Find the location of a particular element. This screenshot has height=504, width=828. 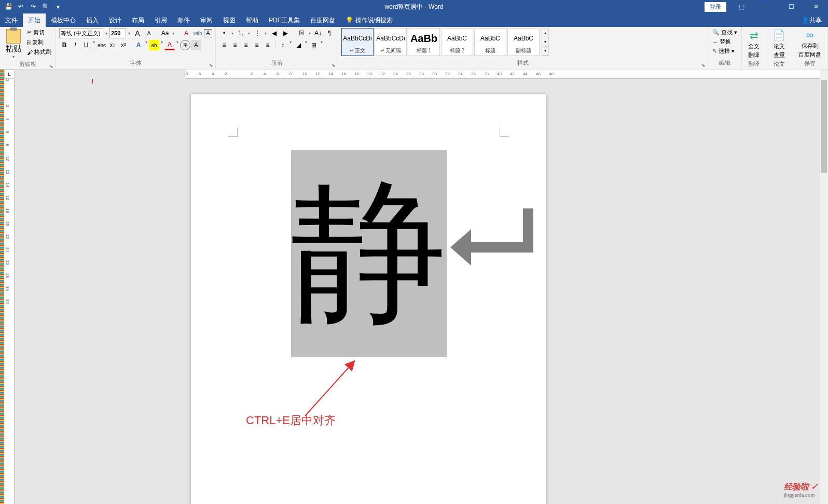

styles-launcher-icon: ⬊ is located at coordinates (703, 65).